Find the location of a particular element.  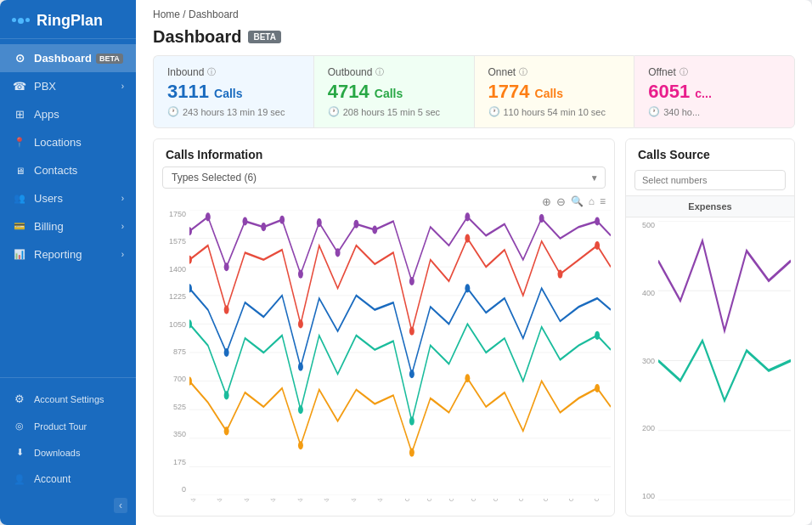

stat-card-offnet: Offnet ⓘ 6051 c... 🕐 340 ho... is located at coordinates (714, 92).